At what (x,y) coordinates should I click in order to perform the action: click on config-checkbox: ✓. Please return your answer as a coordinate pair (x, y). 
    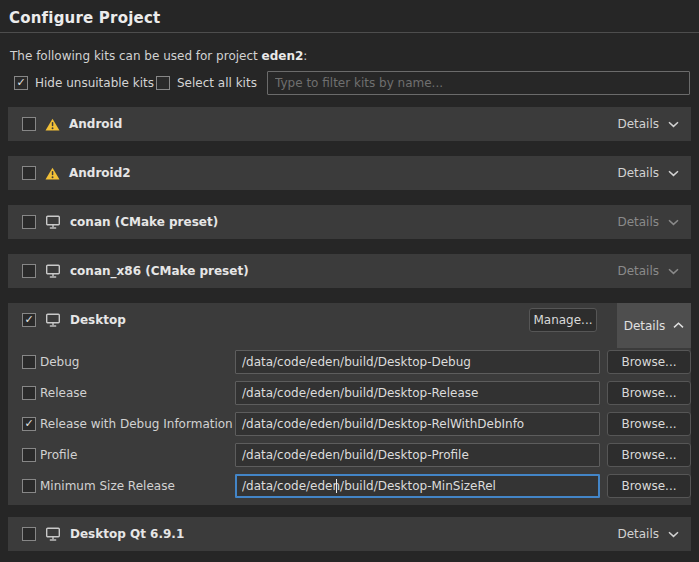
    Looking at the image, I should click on (29, 424).